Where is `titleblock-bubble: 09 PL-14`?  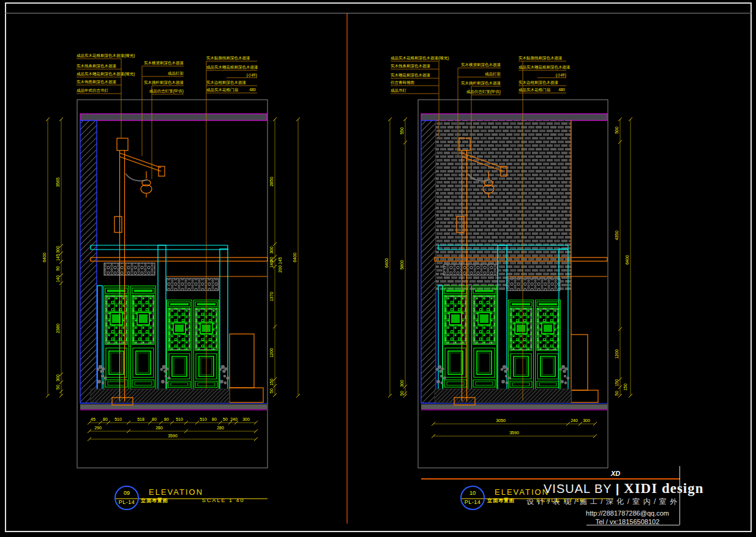 titleblock-bubble: 09 PL-14 is located at coordinates (127, 498).